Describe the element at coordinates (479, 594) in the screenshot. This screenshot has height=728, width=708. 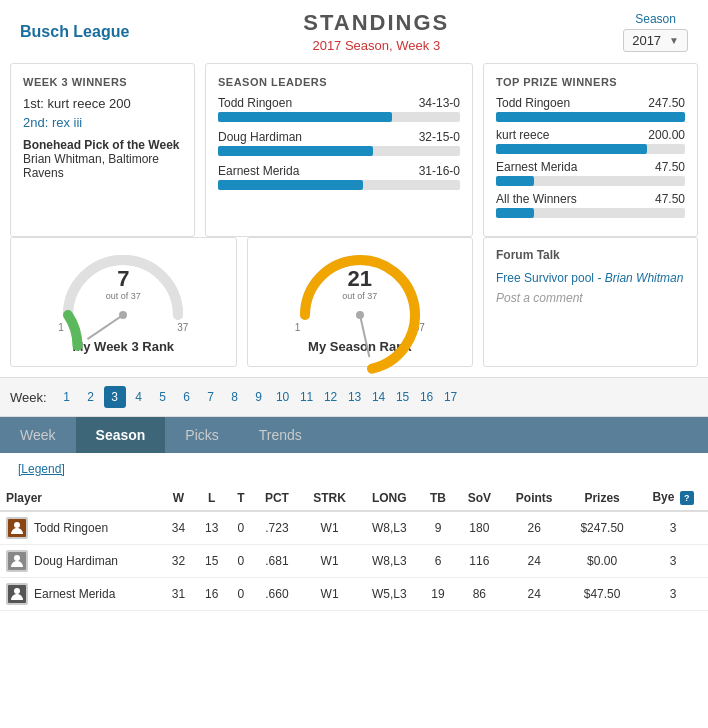
I see `cell-sov: 86` at that location.